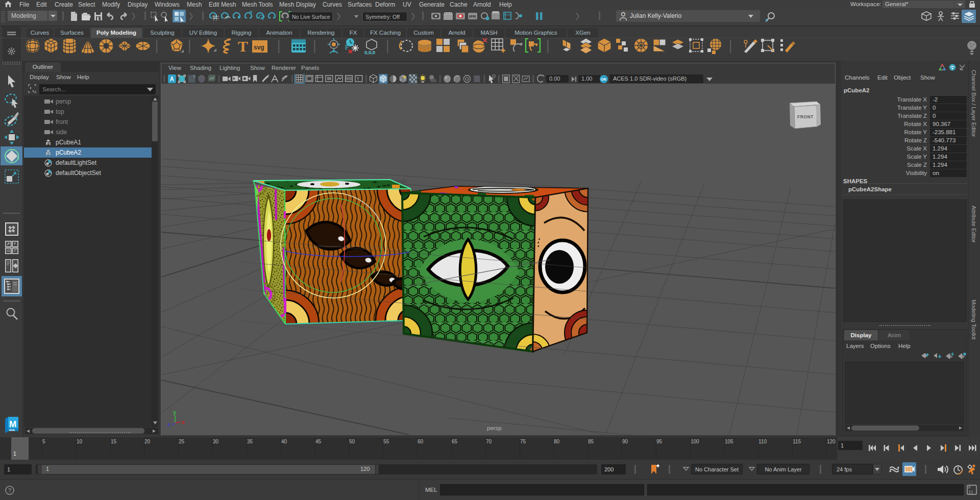  Describe the element at coordinates (603, 80) in the screenshot. I see `svg-text: ON` at that location.